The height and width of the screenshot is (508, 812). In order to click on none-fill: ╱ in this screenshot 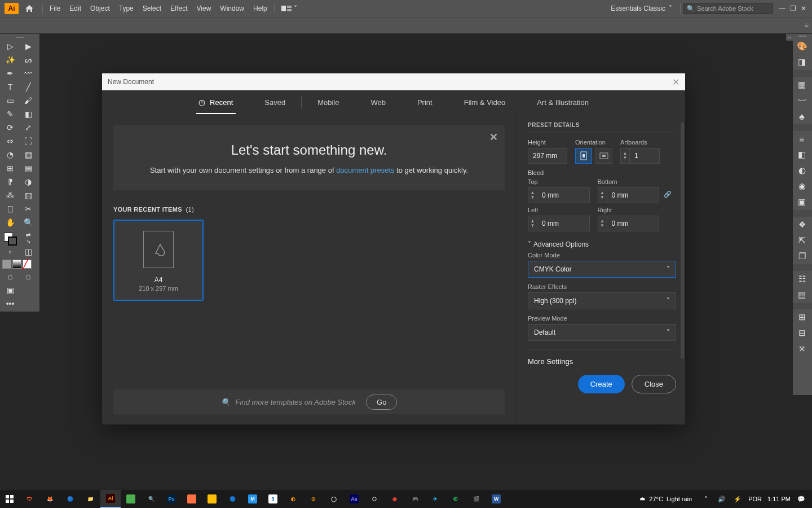, I will do `click(27, 264)`.